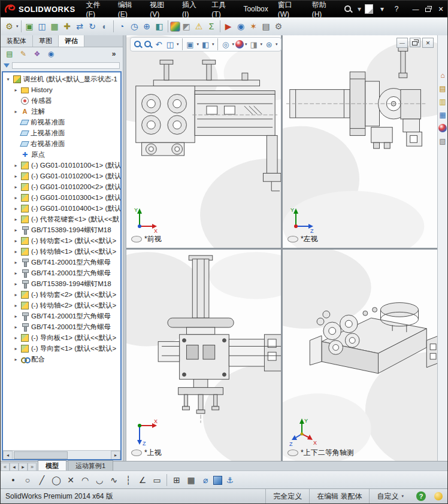  What do you see at coordinates (354, 9) in the screenshot?
I see `search-area: ▾` at bounding box center [354, 9].